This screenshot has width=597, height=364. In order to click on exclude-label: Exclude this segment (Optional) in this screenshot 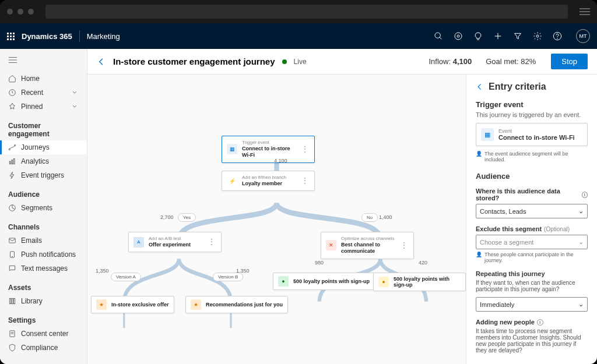, I will do `click(532, 229)`.